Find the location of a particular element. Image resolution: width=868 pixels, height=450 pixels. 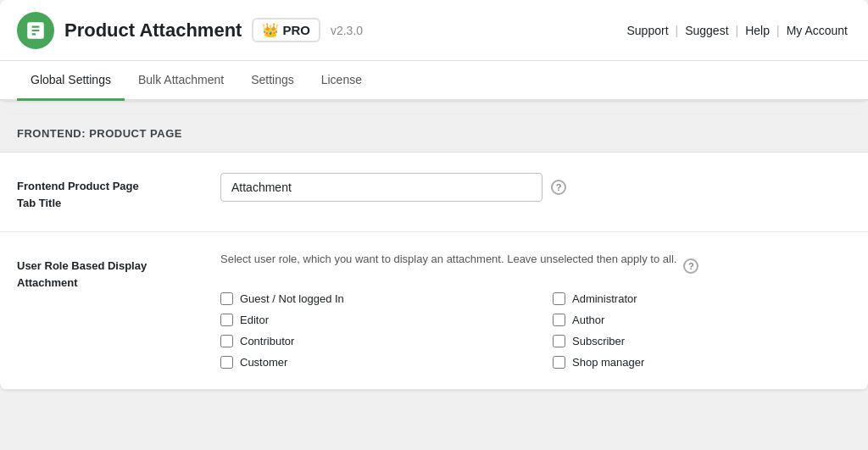

role-description: Select user role, which you want to disp… is located at coordinates (448, 259).